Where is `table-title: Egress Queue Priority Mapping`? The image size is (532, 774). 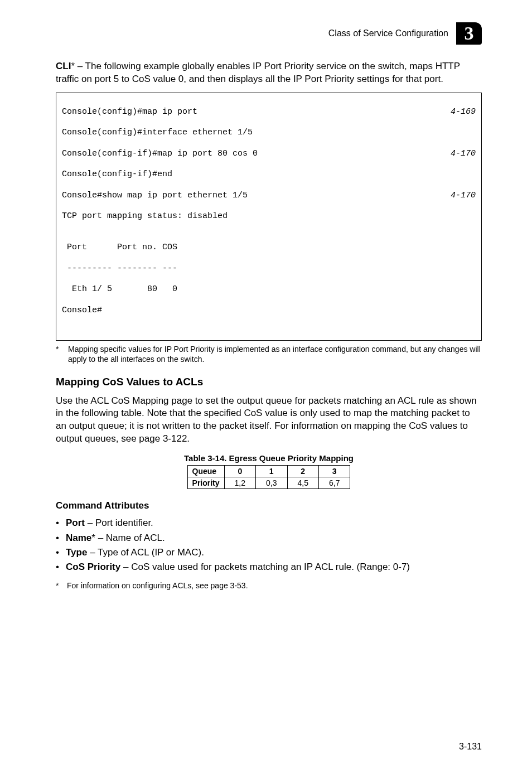 table-title: Egress Queue Priority Mapping is located at coordinates (291, 458).